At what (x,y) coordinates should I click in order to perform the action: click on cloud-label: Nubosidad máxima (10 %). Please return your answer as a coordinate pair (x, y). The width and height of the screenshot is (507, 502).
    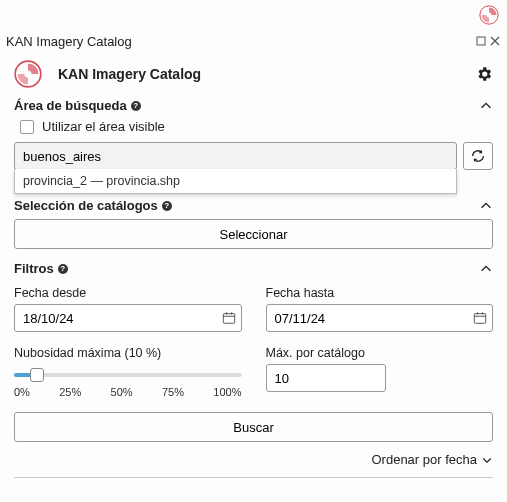
    Looking at the image, I should click on (128, 353).